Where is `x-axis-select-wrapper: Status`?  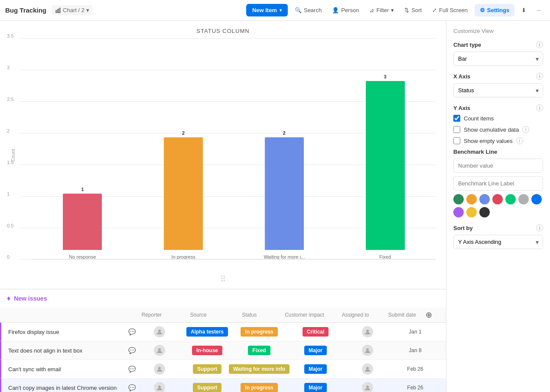
x-axis-select-wrapper: Status is located at coordinates (498, 90).